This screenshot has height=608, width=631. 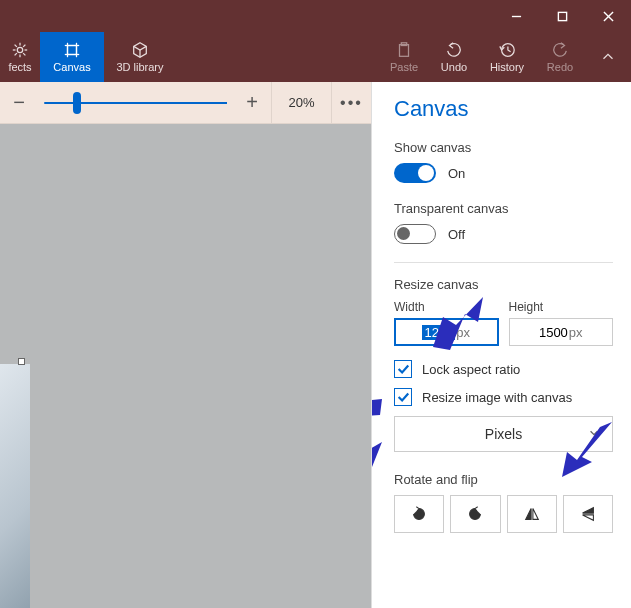 What do you see at coordinates (415, 234) in the screenshot?
I see `transparent-canvas-toggle` at bounding box center [415, 234].